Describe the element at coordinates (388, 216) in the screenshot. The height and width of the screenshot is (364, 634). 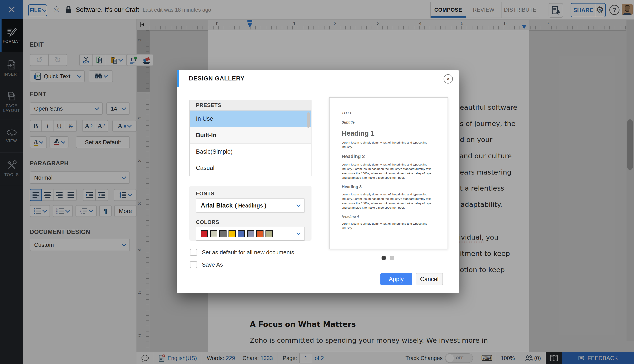
I see `preview-heading4: Heading 4` at that location.